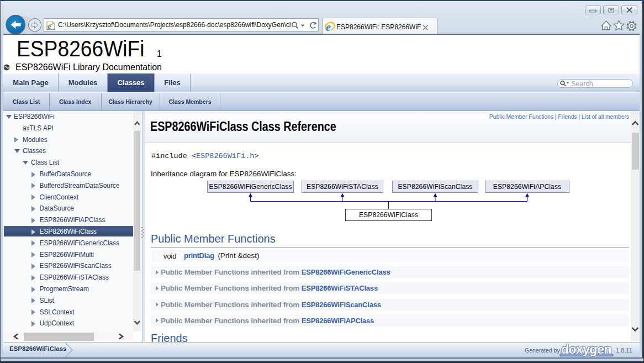 Image resolution: width=644 pixels, height=363 pixels. I want to click on svg-text: doxygen, so click(586, 349).